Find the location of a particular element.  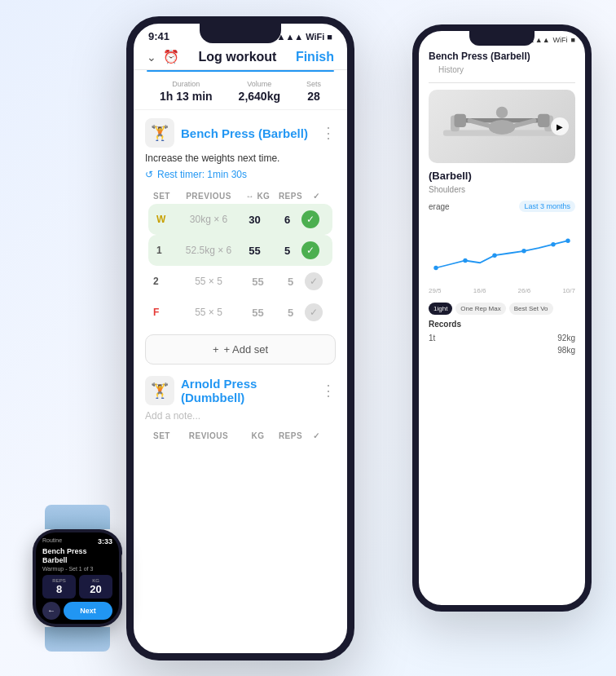

set-reps-1: 5 is located at coordinates (287, 251).